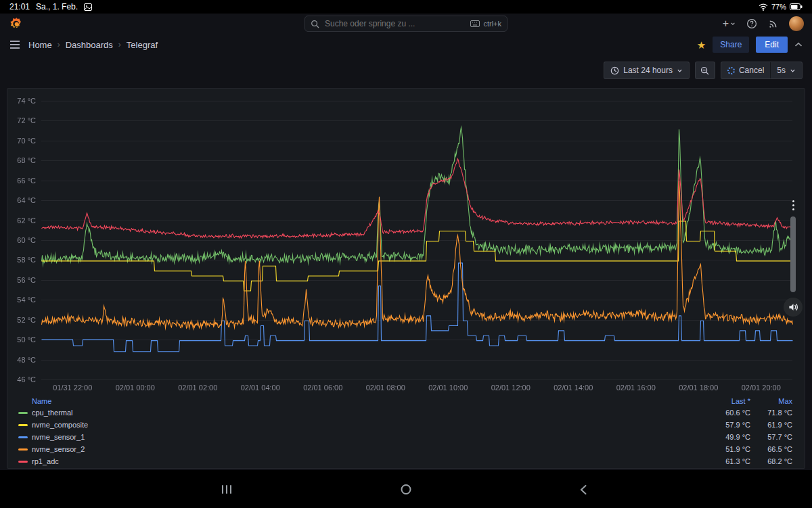  What do you see at coordinates (798, 45) in the screenshot?
I see `chevron-up-icon` at bounding box center [798, 45].